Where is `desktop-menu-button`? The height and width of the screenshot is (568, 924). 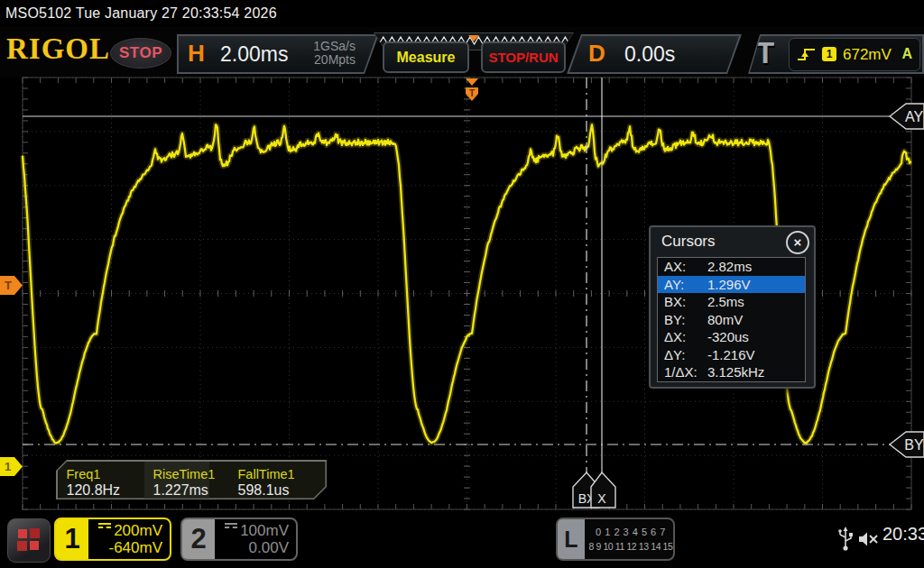
desktop-menu-button is located at coordinates (29, 541).